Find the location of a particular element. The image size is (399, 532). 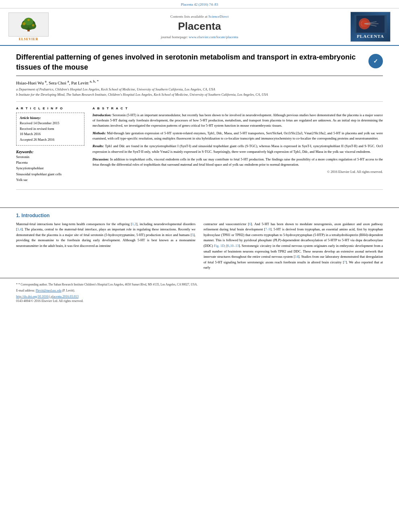

ref-6-13: 6,10–13 is located at coordinates (233, 246).